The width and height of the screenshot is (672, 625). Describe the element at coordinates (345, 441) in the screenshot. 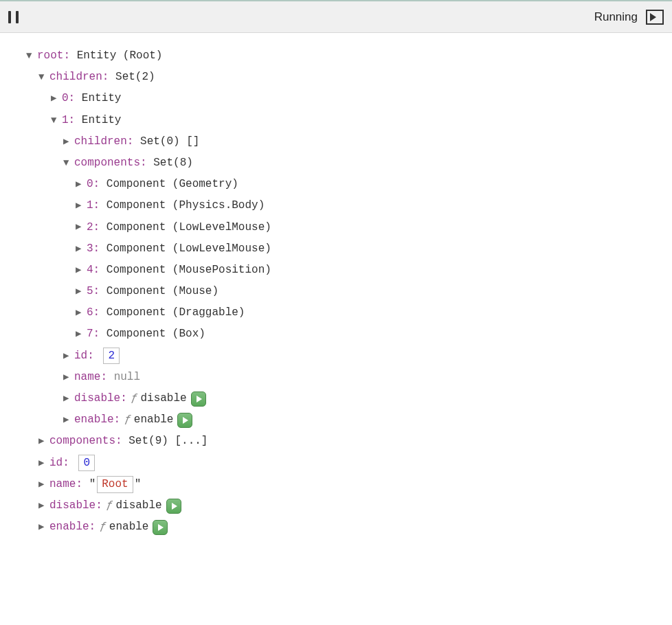

I see `root-components-row: components: Set(9) [...]` at that location.